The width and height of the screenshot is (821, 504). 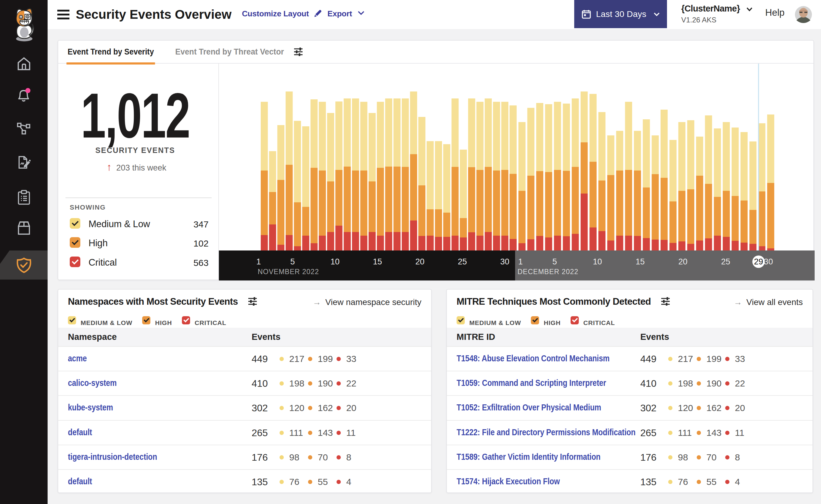 I want to click on svg-text: NOVEMBER 2022, so click(x=288, y=272).